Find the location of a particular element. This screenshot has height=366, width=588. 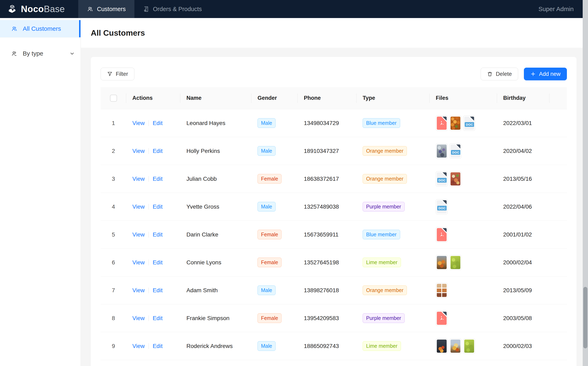

table-row: 7 ViewEdit Adam Smith Male 13898276018 O… is located at coordinates (334, 290).